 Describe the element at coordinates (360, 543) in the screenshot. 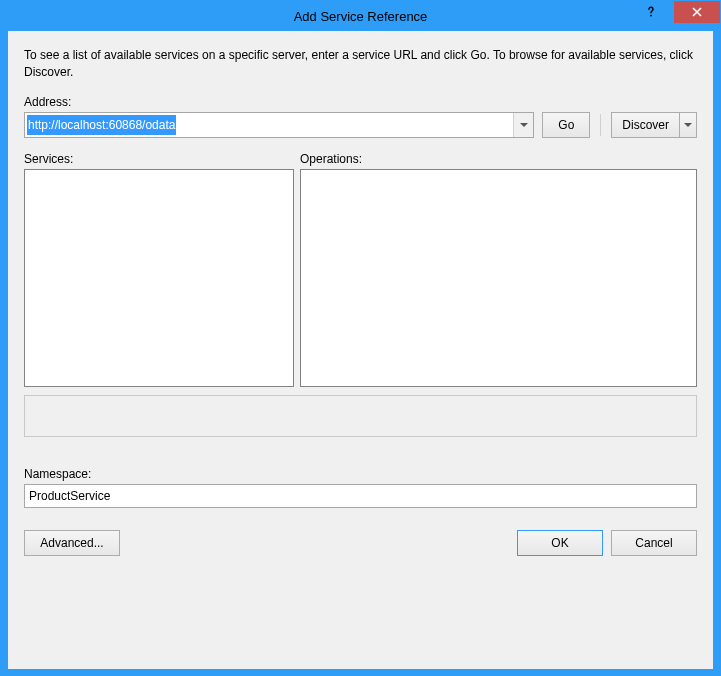

I see `dialog-footer: Advanced... OK Cancel` at that location.